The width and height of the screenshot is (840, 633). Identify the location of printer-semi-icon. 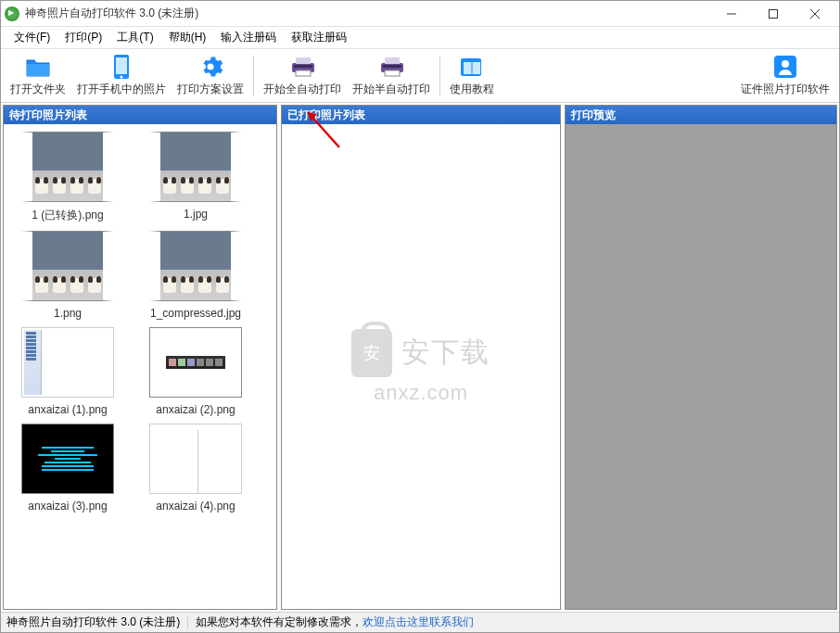
(391, 67).